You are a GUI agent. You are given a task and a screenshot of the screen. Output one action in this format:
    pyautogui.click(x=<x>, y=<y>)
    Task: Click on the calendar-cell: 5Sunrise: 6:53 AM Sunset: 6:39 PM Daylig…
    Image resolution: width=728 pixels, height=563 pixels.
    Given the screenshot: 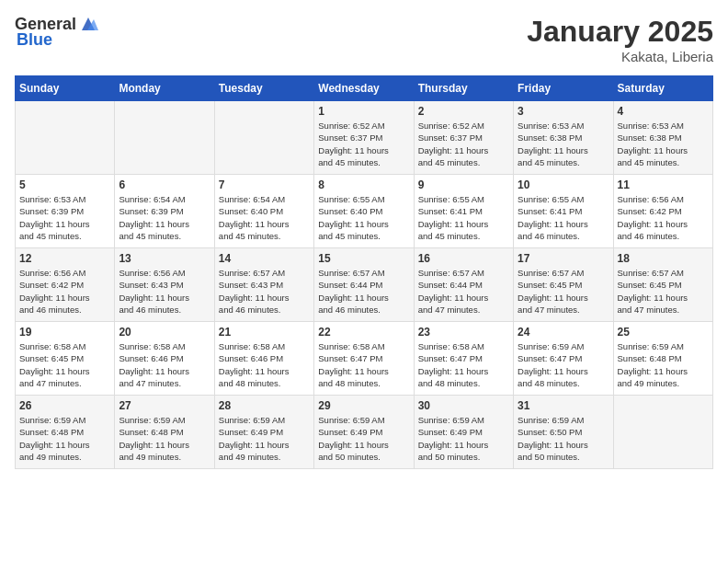 What is the action you would take?
    pyautogui.click(x=65, y=212)
    